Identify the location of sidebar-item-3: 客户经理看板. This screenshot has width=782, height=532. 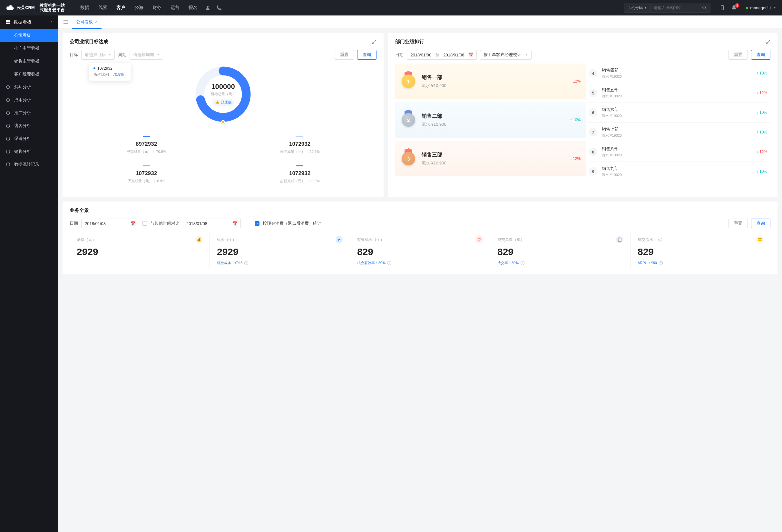
(29, 74).